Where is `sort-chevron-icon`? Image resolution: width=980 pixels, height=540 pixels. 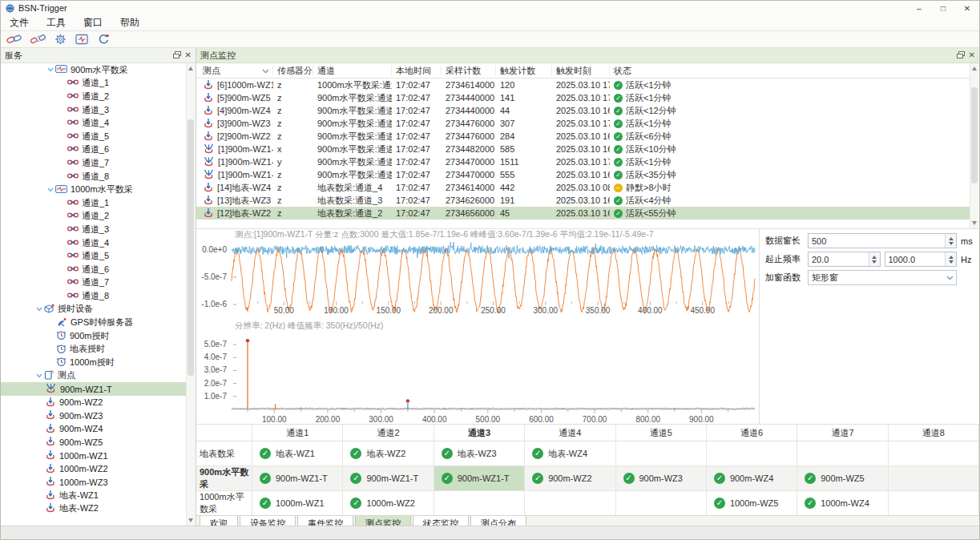
sort-chevron-icon is located at coordinates (266, 71).